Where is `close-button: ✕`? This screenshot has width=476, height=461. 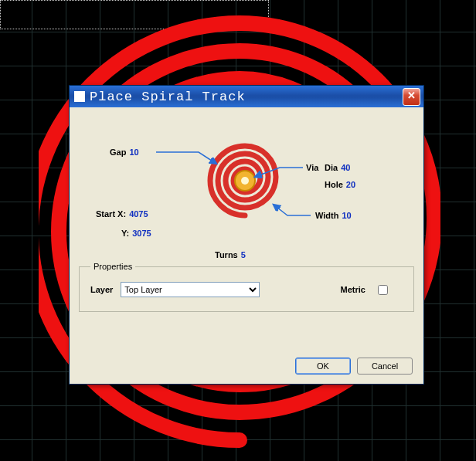 close-button: ✕ is located at coordinates (411, 97).